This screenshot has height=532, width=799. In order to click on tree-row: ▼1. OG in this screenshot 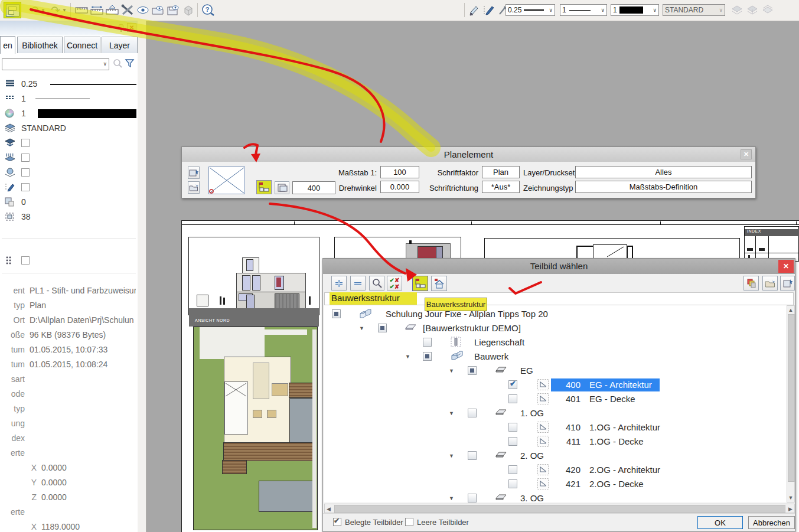, I will do `click(555, 413)`.